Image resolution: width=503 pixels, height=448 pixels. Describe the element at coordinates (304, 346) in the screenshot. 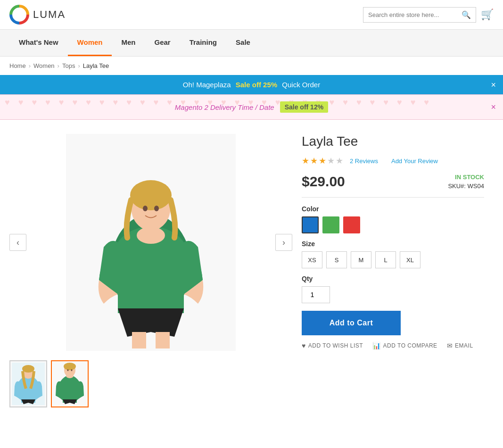

I see `heart-icon: ♥` at that location.